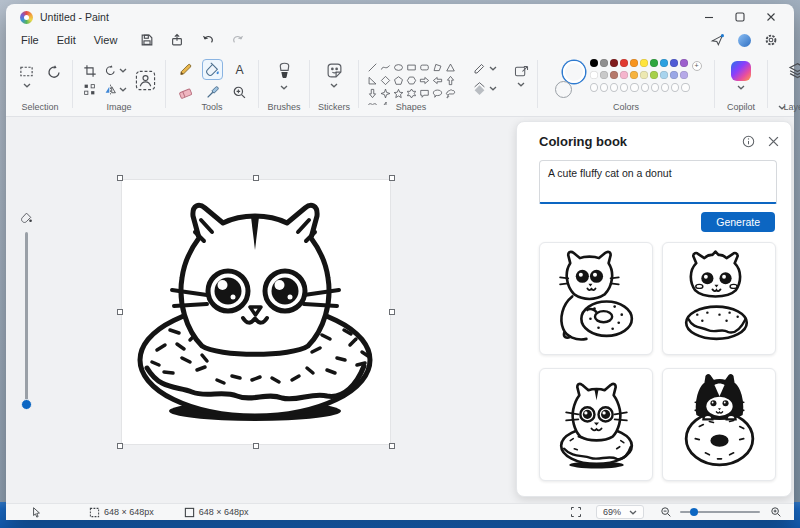 The image size is (800, 528). What do you see at coordinates (412, 68) in the screenshot?
I see `rectangle-shape-icon` at bounding box center [412, 68].